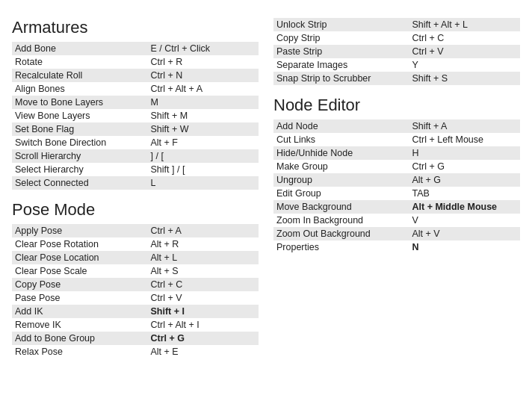 The width and height of the screenshot is (532, 410). Describe the element at coordinates (341, 234) in the screenshot. I see `action-label: Zoom Out Background` at that location.